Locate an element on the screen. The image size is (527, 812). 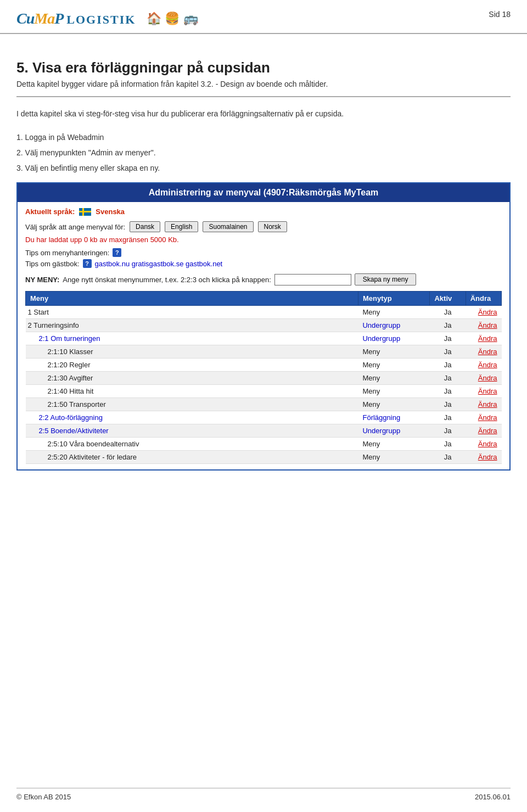
table-row: 2 Turneringsinfo Undergrupp Ja Ändra is located at coordinates (264, 326).